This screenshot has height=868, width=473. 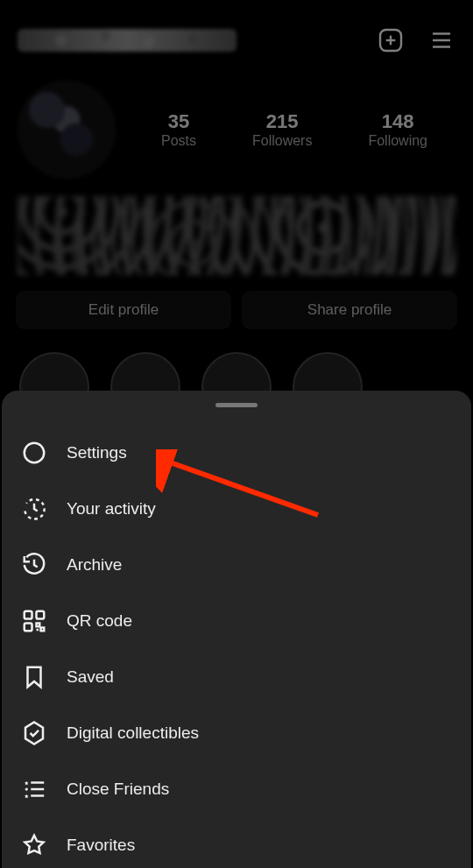 I want to click on qr-code-menu-item: QR code, so click(x=236, y=621).